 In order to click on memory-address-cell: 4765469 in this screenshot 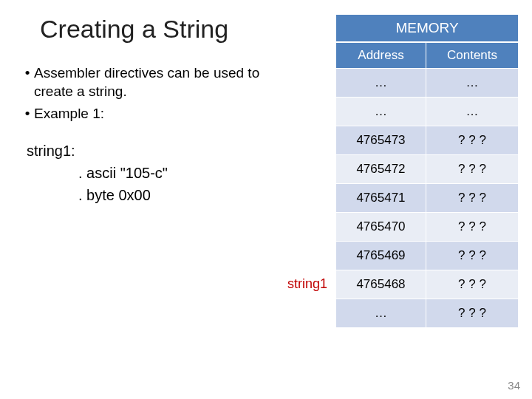, I will do `click(381, 256)`.